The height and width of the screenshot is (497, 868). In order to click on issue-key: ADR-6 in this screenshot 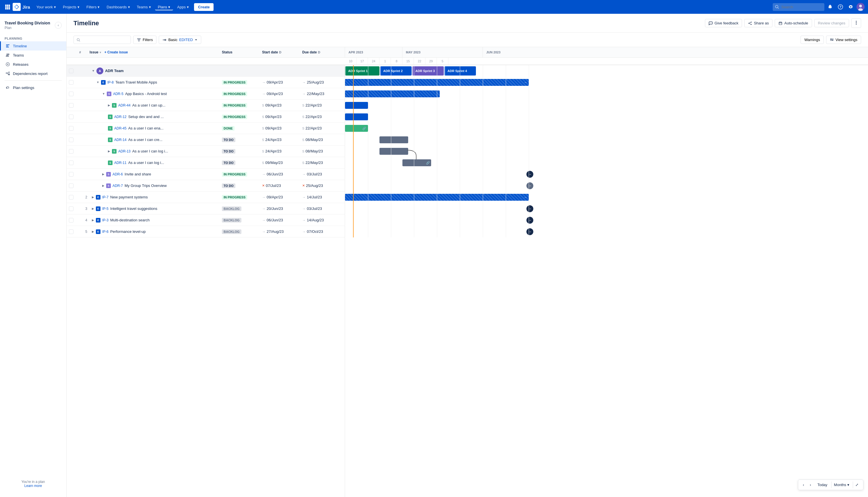, I will do `click(118, 174)`.